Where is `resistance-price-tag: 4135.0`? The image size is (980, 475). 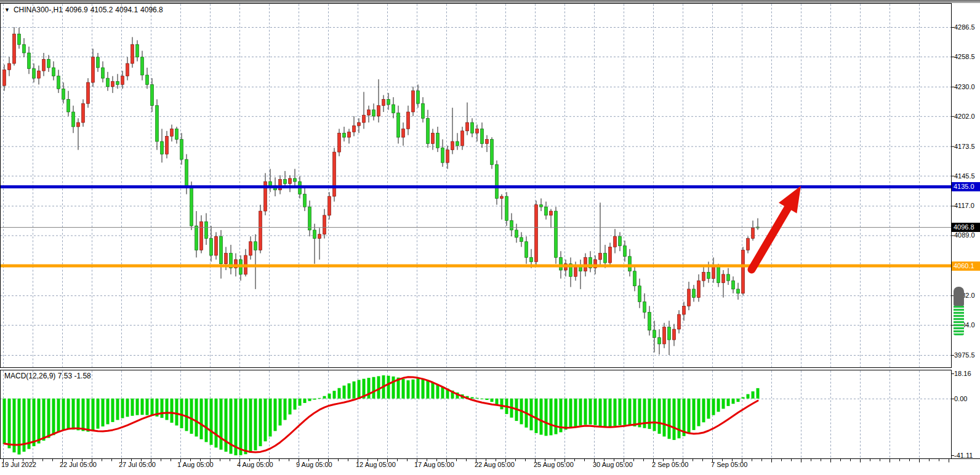
resistance-price-tag: 4135.0 is located at coordinates (966, 187).